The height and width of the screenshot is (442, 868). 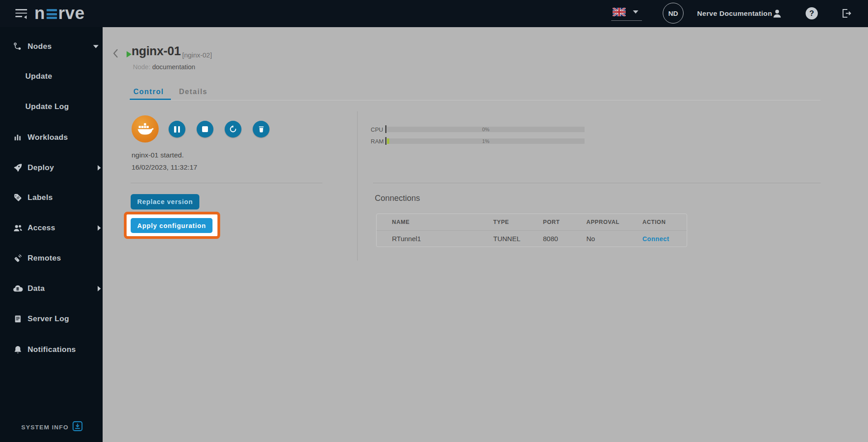 I want to click on trash-icon, so click(x=261, y=129).